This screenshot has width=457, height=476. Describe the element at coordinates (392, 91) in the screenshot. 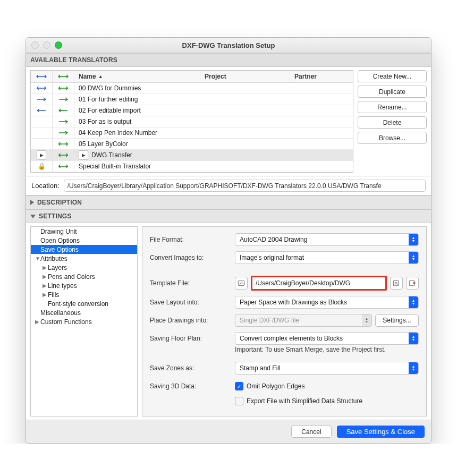

I see `duplicate-button: Duplicate` at that location.